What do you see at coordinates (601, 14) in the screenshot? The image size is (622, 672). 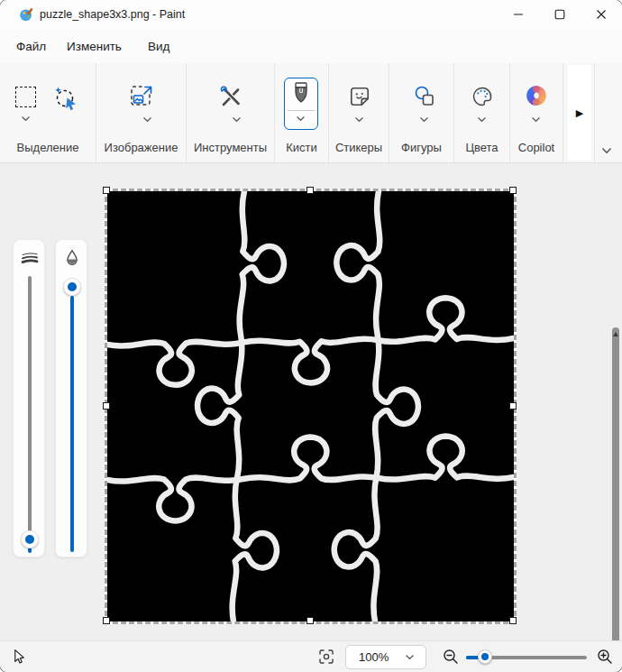 I see `close-button` at bounding box center [601, 14].